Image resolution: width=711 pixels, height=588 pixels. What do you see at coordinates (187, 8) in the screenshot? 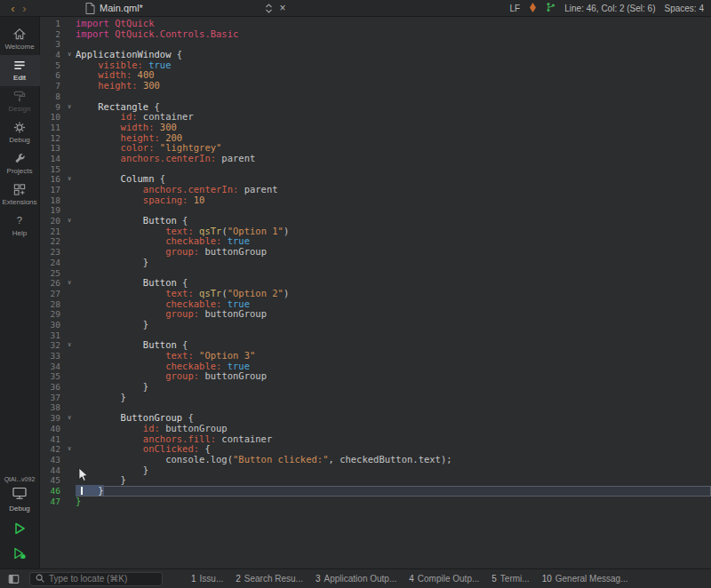
I see `document-tab: Main.qml* ×` at bounding box center [187, 8].